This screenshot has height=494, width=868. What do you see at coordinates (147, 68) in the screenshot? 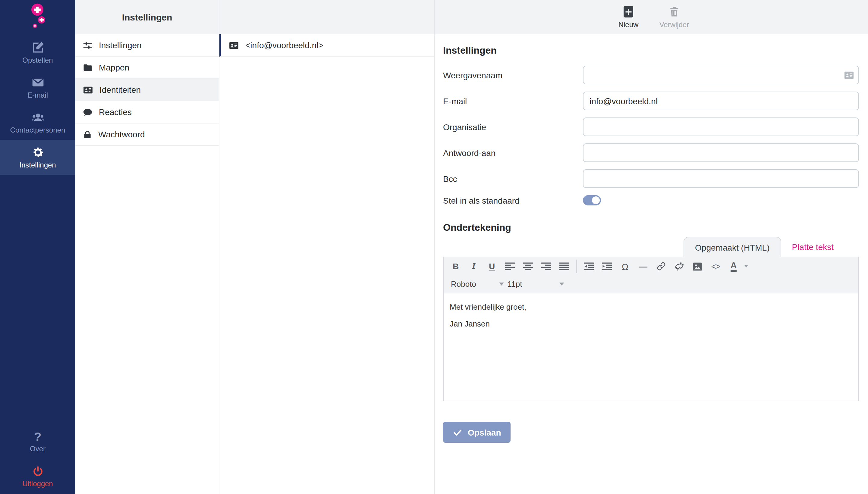
I see `settings-menu-item-folders: Mappen` at bounding box center [147, 68].